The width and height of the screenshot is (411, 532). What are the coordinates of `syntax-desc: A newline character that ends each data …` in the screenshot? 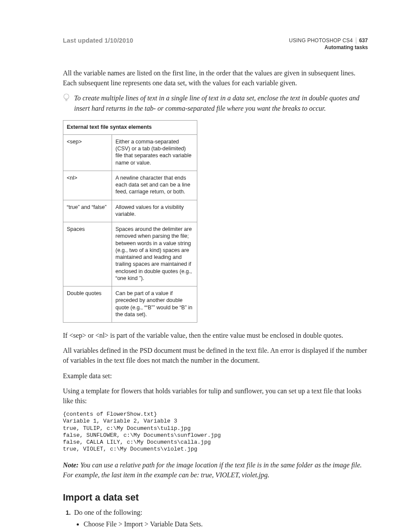 It's located at (155, 185).